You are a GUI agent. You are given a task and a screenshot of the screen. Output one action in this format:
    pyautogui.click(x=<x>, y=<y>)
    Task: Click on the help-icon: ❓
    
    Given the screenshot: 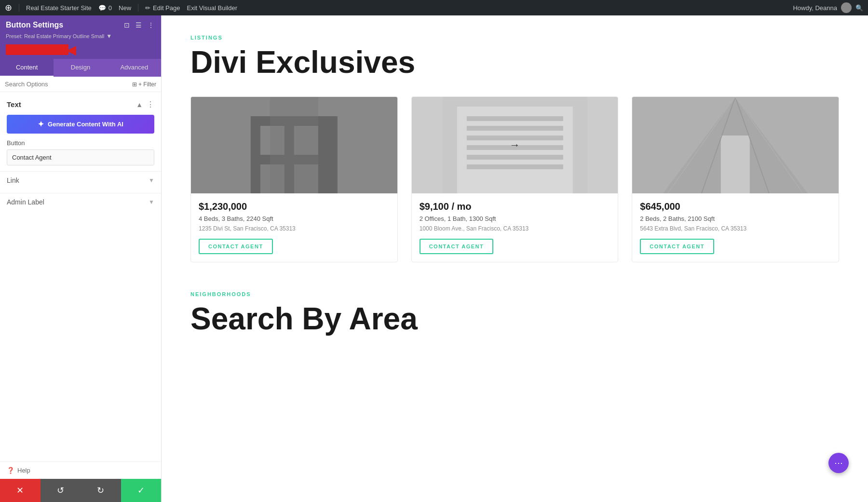 What is the action you would take?
    pyautogui.click(x=11, y=471)
    